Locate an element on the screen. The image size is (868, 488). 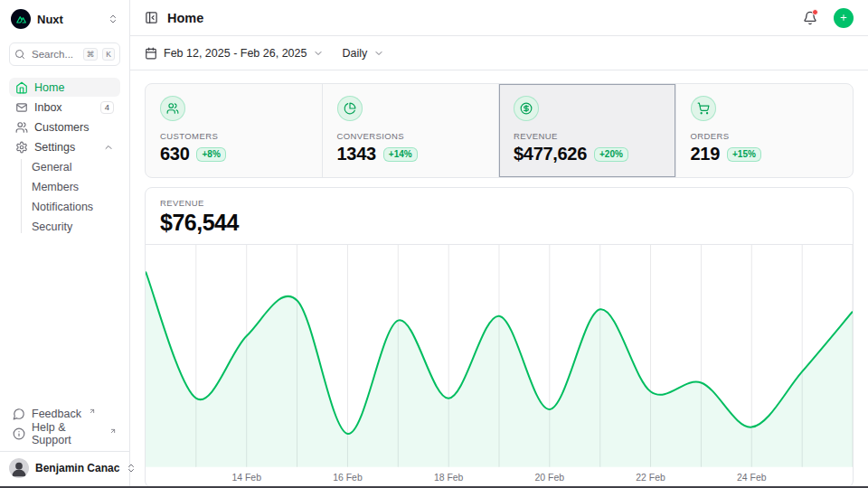
sidebar-footer: Feedback Help & Support is located at coordinates (65, 424).